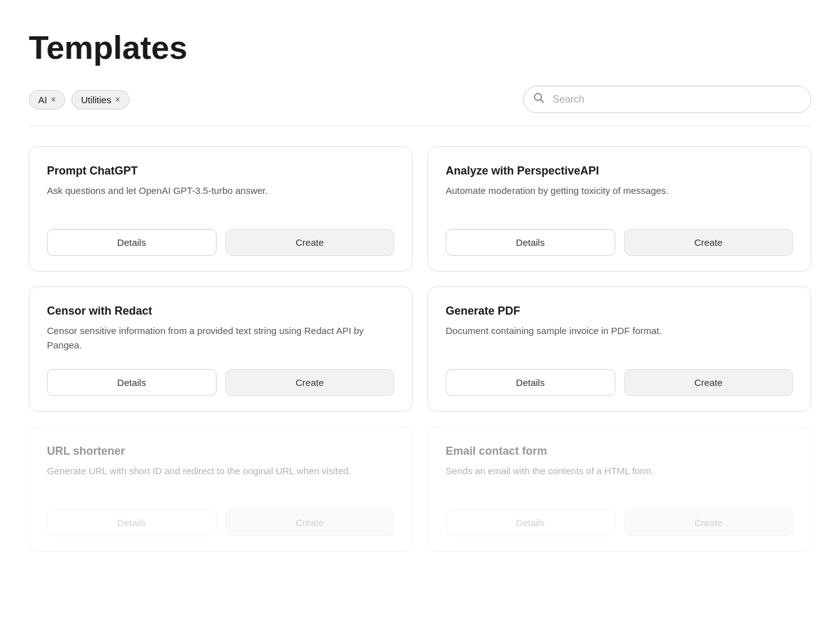 This screenshot has height=618, width=840. What do you see at coordinates (620, 312) in the screenshot?
I see `card-title-generate-pdf: Generate PDF` at bounding box center [620, 312].